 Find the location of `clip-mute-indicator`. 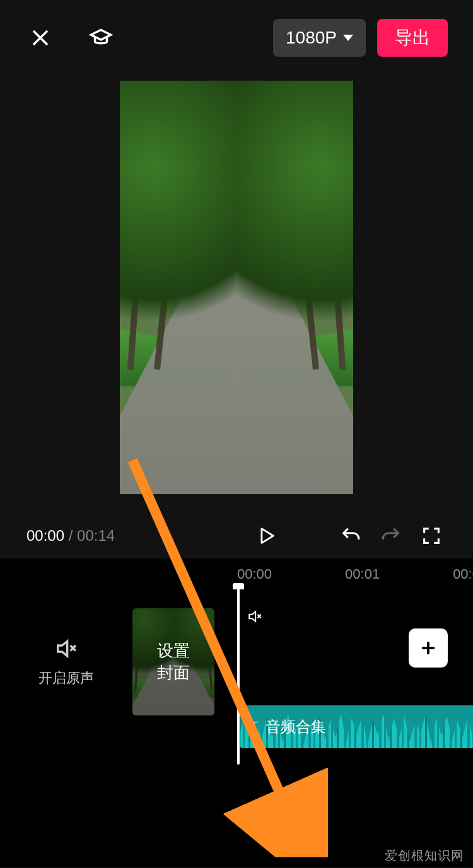

clip-mute-indicator is located at coordinates (255, 618).